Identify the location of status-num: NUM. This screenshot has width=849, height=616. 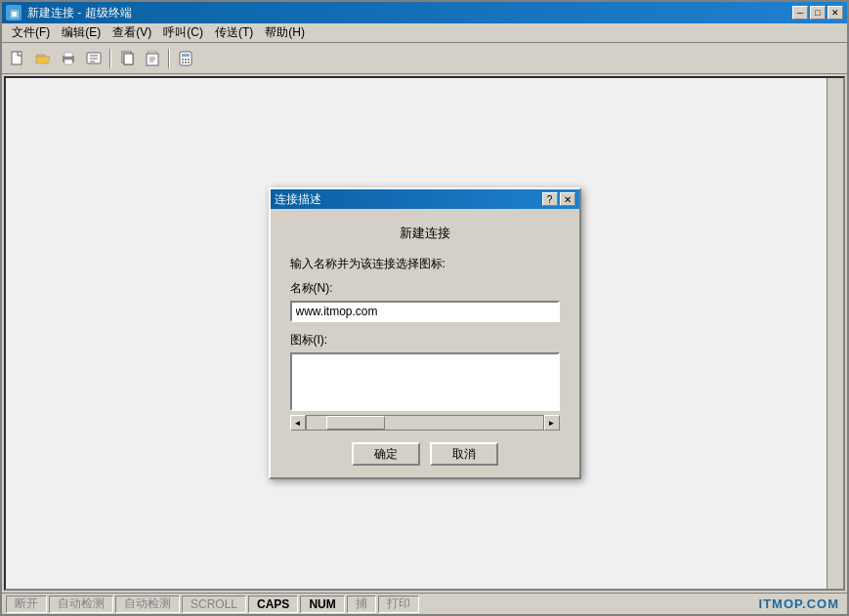
(322, 604).